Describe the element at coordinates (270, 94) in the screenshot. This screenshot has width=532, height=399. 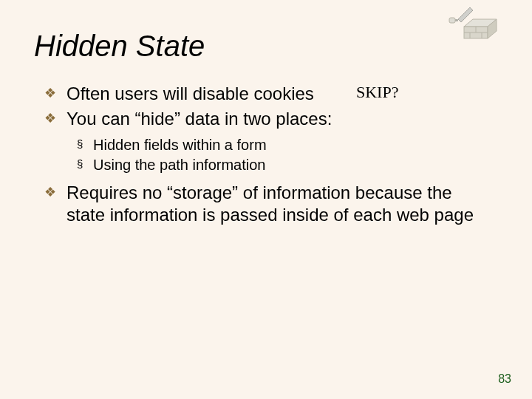
I see `bullet-item: ❖ Often users will disable cookies` at that location.